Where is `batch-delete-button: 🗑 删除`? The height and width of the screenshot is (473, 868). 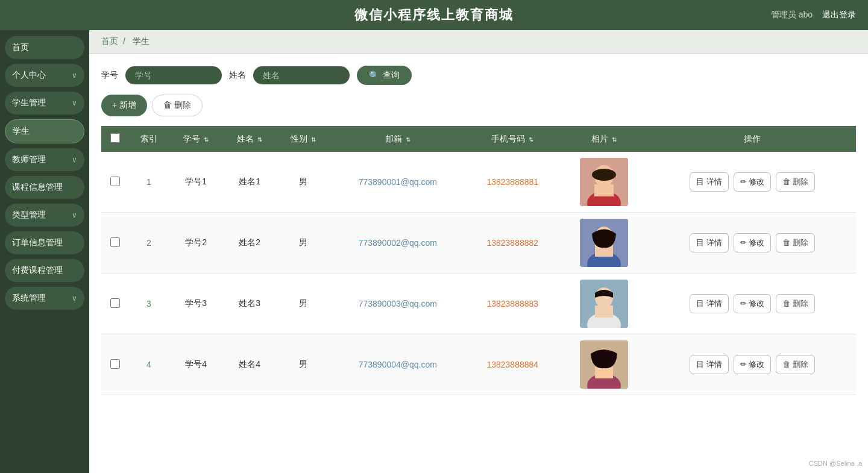
batch-delete-button: 🗑 删除 is located at coordinates (177, 105).